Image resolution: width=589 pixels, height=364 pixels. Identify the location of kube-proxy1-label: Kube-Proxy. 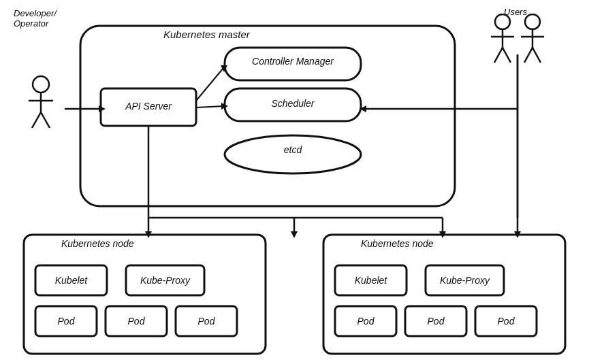
(165, 280).